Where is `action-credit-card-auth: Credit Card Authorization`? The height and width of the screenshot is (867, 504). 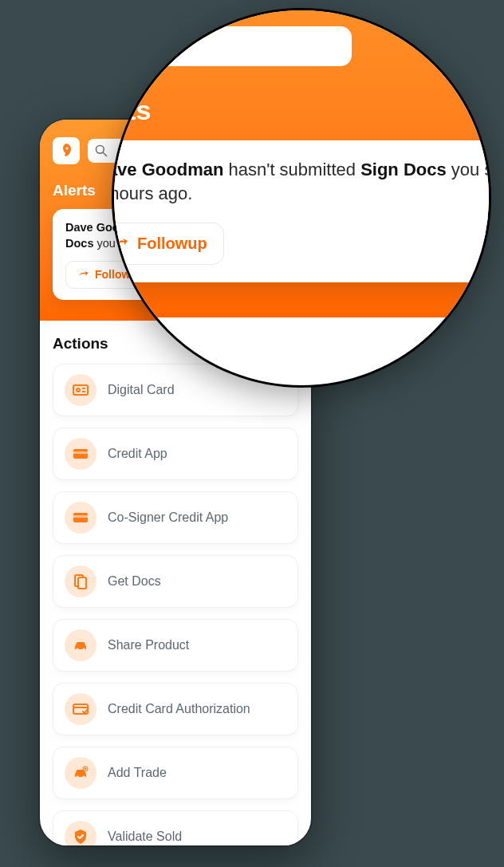 action-credit-card-auth: Credit Card Authorization is located at coordinates (175, 709).